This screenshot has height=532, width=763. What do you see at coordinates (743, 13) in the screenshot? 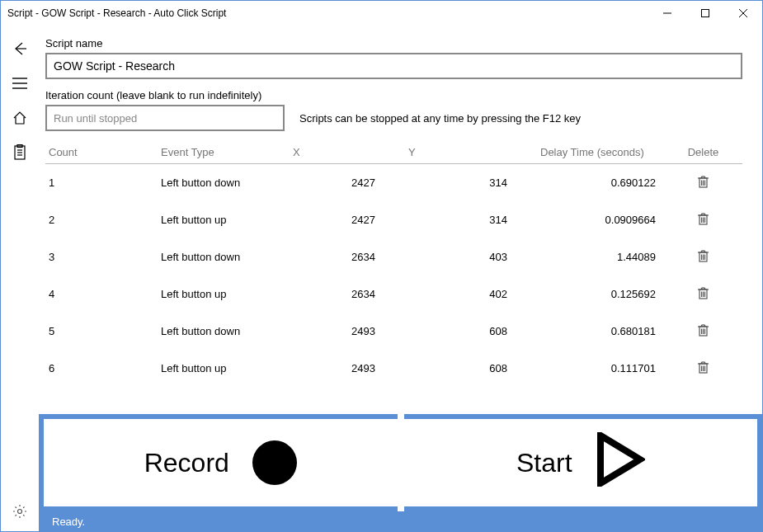
I see `close-button` at bounding box center [743, 13].